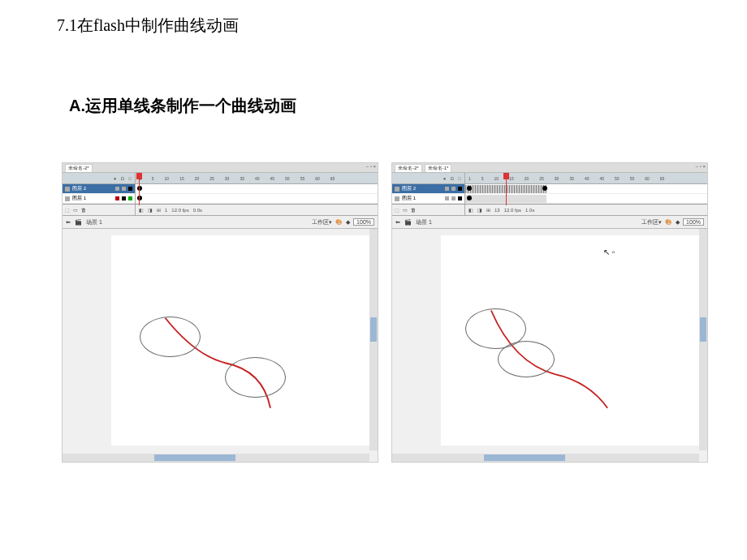 This screenshot has height=560, width=747. What do you see at coordinates (198, 210) in the screenshot?
I see `elapsed-time: 0.0s` at bounding box center [198, 210].